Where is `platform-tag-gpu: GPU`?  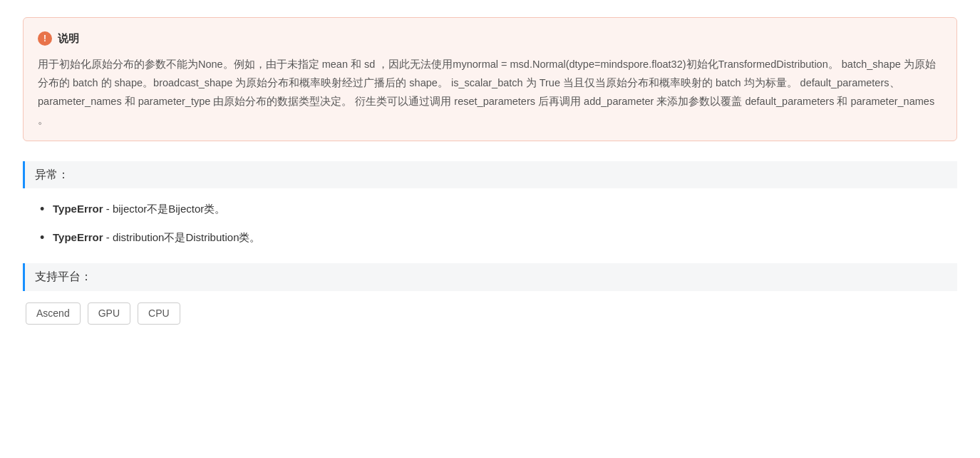
platform-tag-gpu: GPU is located at coordinates (109, 314).